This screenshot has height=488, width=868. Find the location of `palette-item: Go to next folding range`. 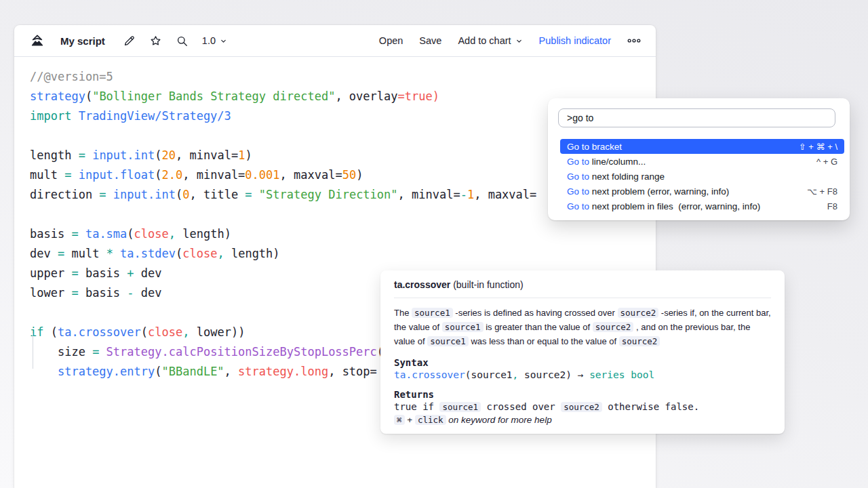

palette-item: Go to next folding range is located at coordinates (703, 176).